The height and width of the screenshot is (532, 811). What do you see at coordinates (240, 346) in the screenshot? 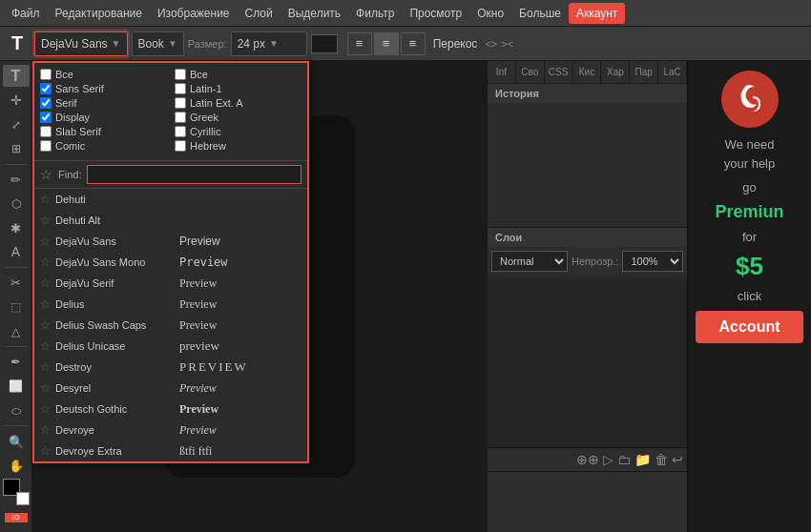
I see `font-item-preview: preview` at bounding box center [240, 346].